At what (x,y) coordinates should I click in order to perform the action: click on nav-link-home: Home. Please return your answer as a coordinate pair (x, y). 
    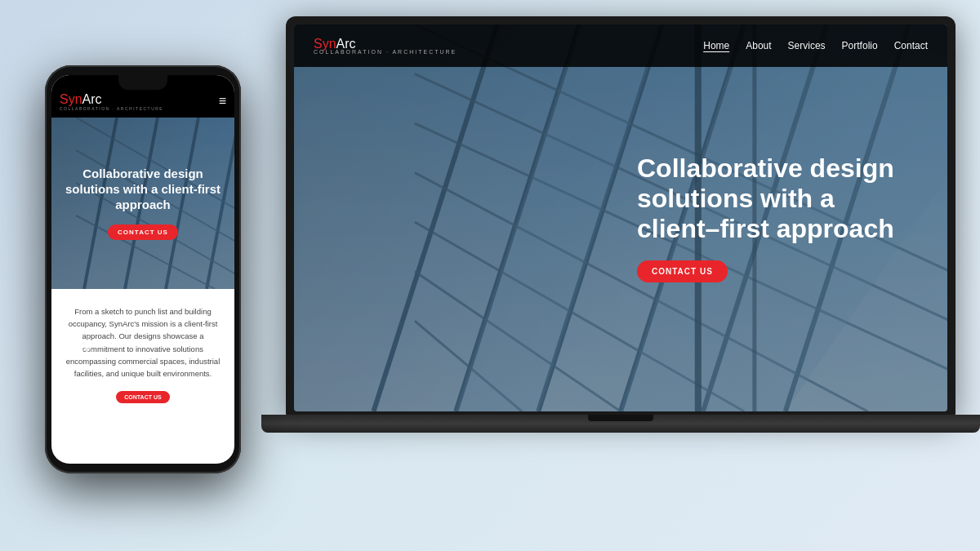
    Looking at the image, I should click on (716, 46).